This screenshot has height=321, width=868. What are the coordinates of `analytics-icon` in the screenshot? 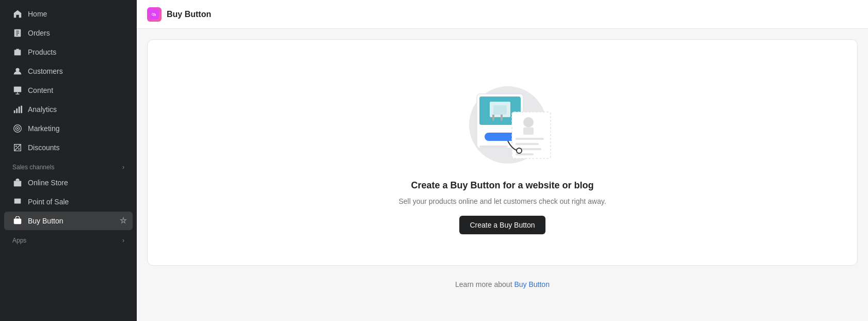 It's located at (18, 109).